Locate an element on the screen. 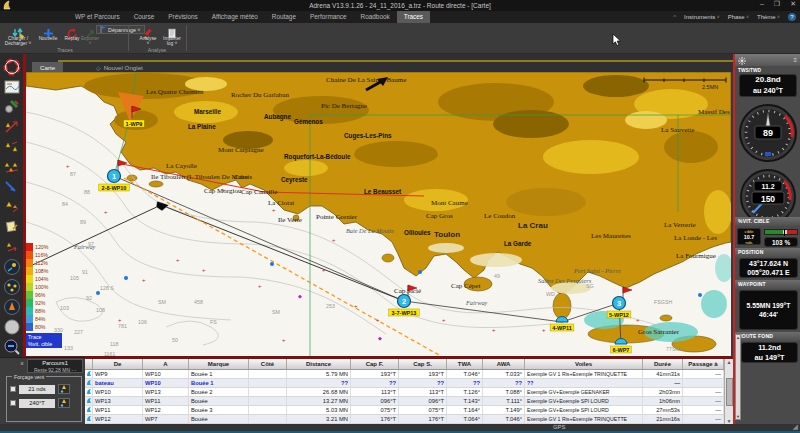 The width and height of the screenshot is (800, 433). column-header: A is located at coordinates (166, 364).